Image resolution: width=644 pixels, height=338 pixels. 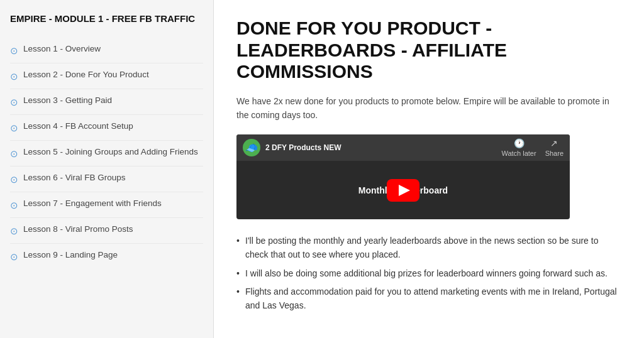 I want to click on sidebar-item-label: Lesson 8 - Viral Promo Posts, so click(x=78, y=230).